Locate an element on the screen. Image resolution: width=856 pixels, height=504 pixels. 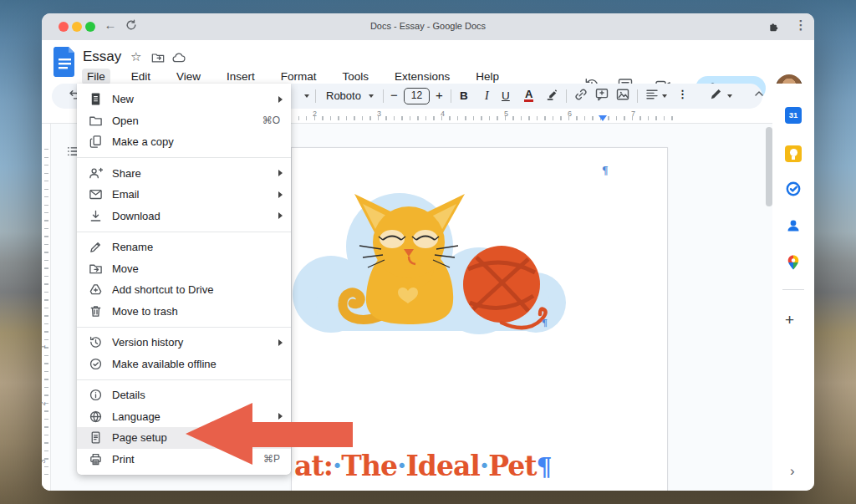
show-side-panel-icon: › is located at coordinates (792, 471).